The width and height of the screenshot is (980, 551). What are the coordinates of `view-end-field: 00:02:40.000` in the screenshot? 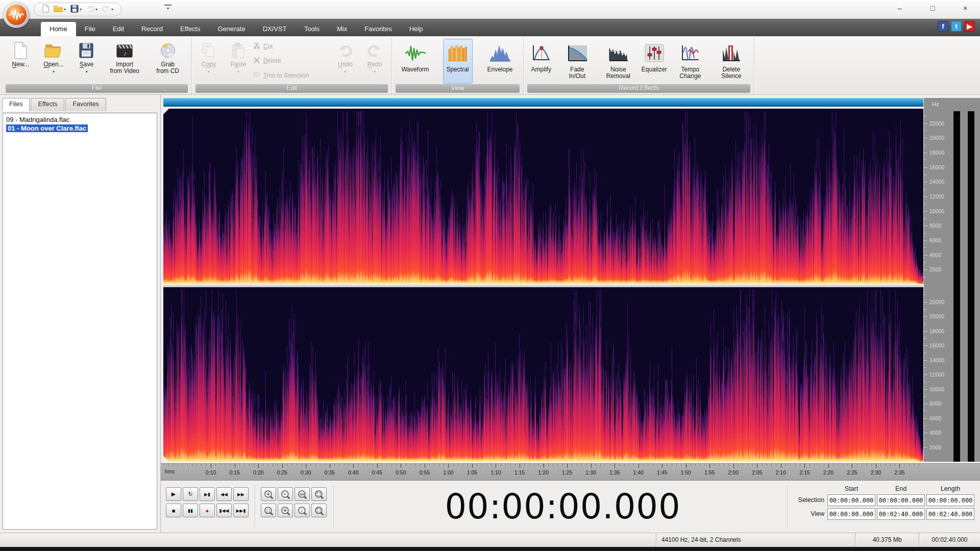 It's located at (901, 514).